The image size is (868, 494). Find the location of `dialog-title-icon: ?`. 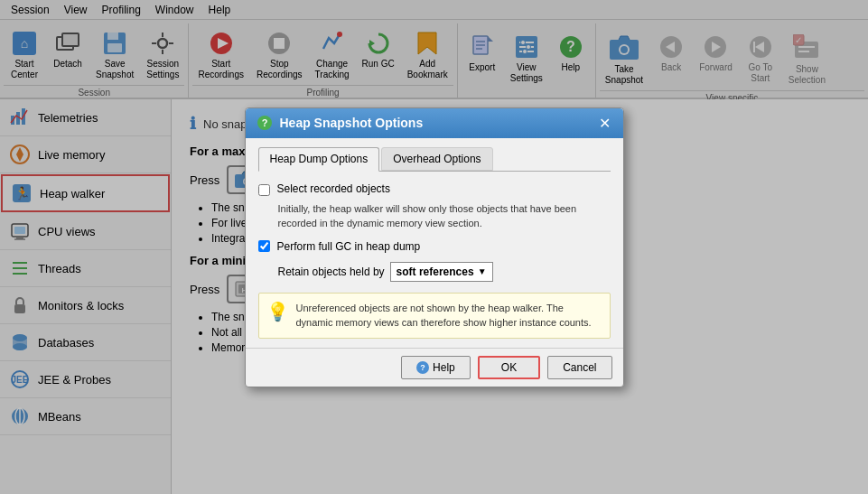

dialog-title-icon: ? is located at coordinates (265, 123).